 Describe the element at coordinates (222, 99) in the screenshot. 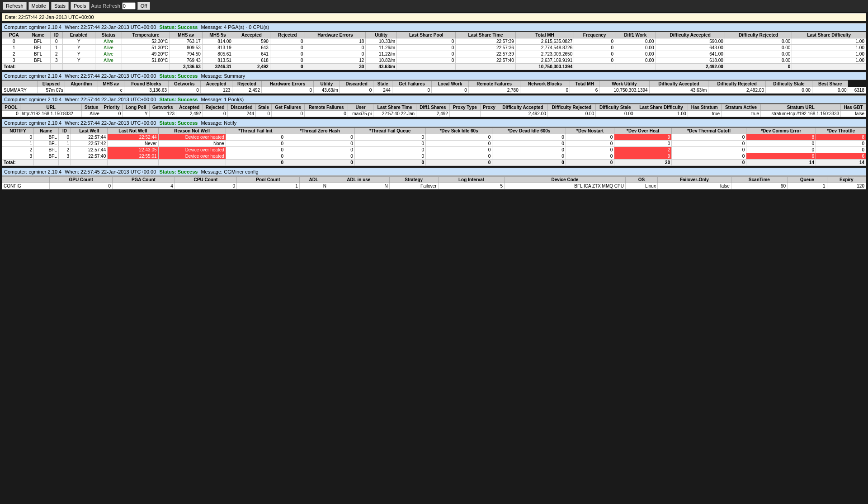

I see `pool-message: Message: 1 Pool(s)` at that location.